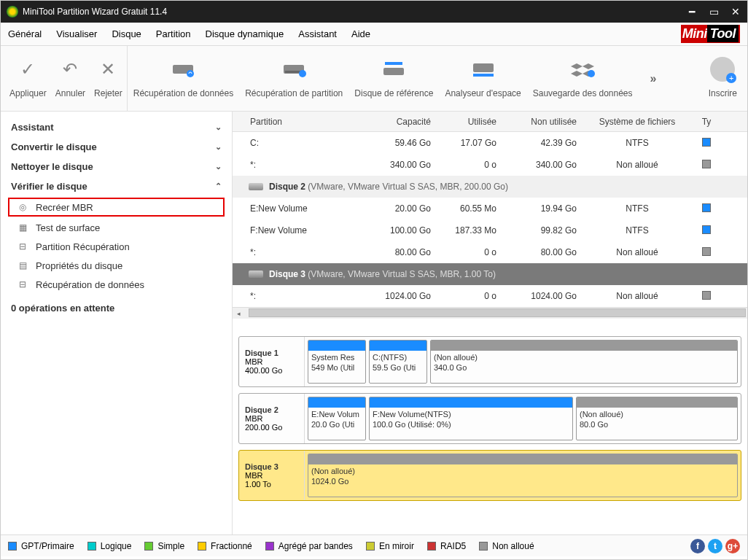 This screenshot has width=748, height=560. What do you see at coordinates (174, 34) in the screenshot?
I see `menu-partition: Partition` at bounding box center [174, 34].